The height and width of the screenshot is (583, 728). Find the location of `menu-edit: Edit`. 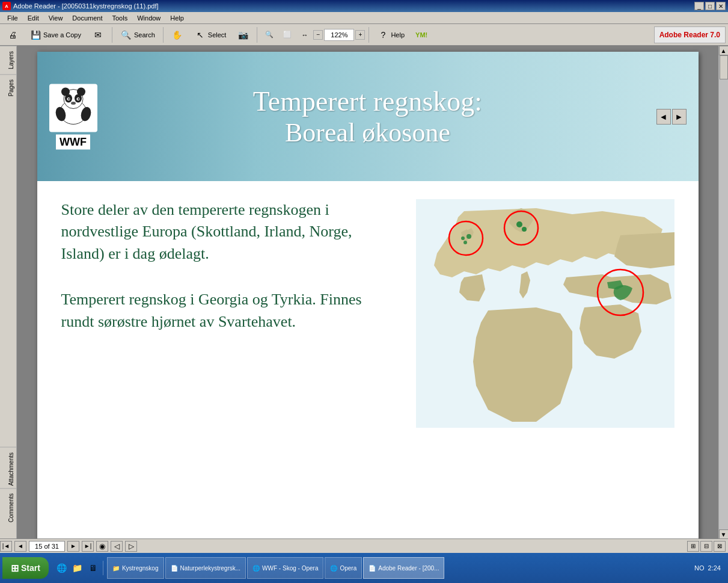

menu-edit: Edit is located at coordinates (34, 18).